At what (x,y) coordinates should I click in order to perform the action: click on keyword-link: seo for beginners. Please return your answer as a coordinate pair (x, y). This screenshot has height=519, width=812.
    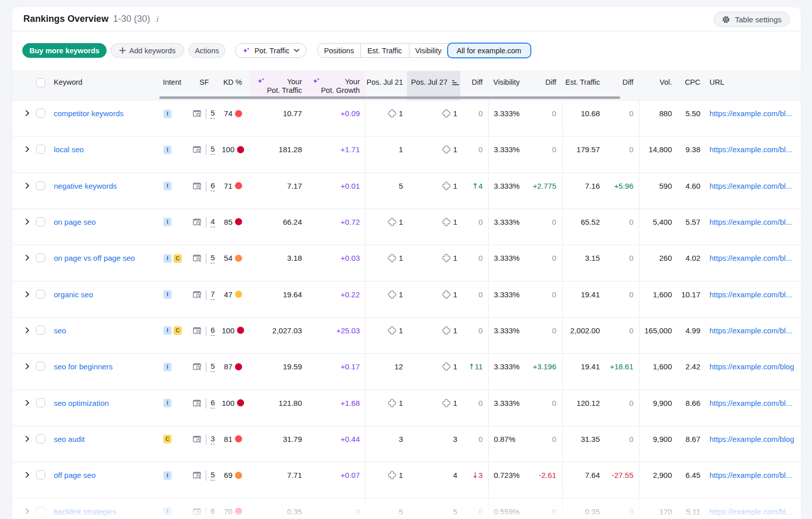
    Looking at the image, I should click on (83, 366).